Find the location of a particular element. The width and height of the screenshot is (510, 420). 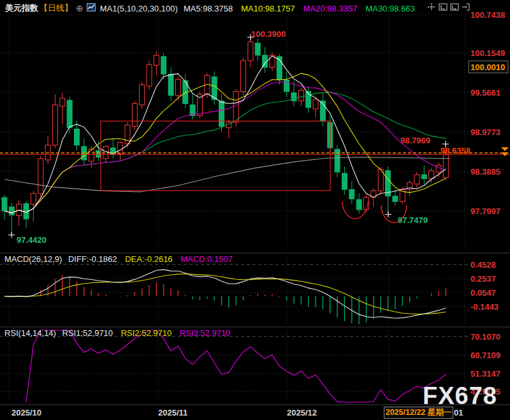

macd-axis-label: 0.4528 is located at coordinates (483, 265).